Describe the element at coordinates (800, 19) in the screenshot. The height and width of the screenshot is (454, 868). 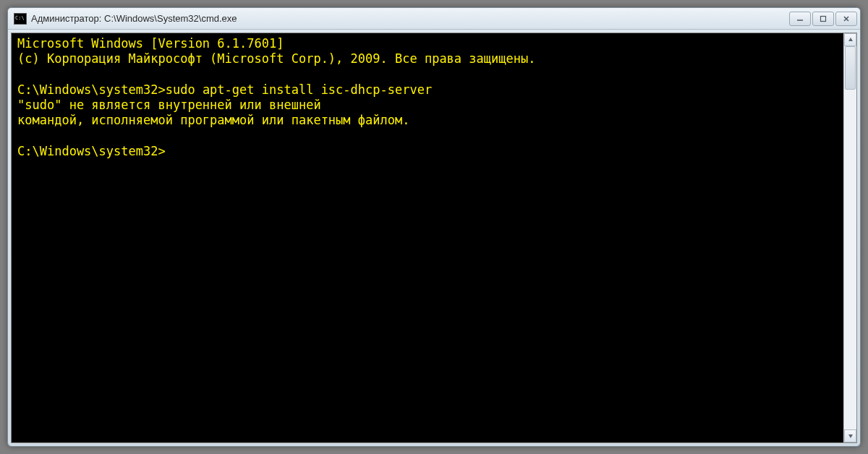
I see `minimize-button` at that location.